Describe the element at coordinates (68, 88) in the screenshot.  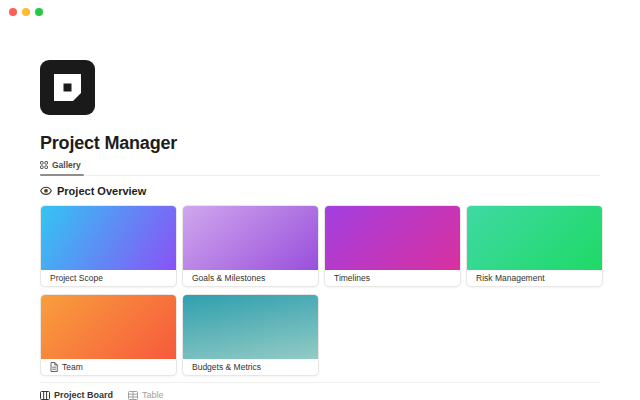
I see `logo-glyph-icon` at that location.